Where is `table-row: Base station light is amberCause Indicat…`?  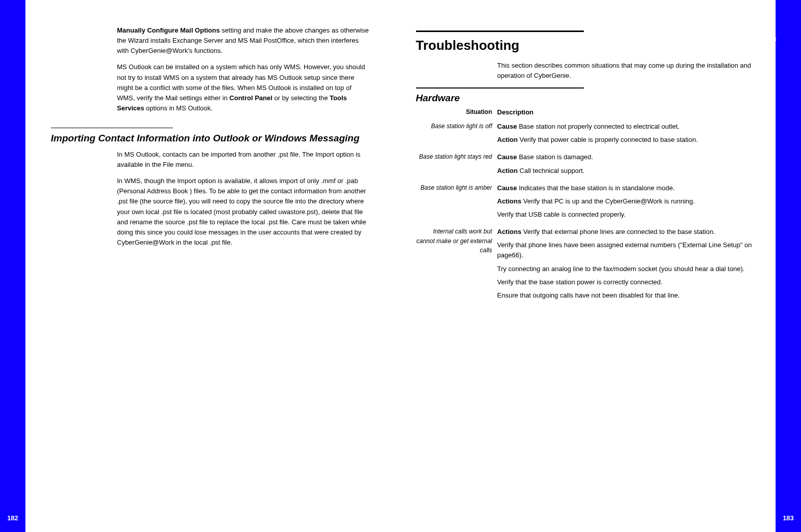 table-row: Base station light is amberCause Indicat… is located at coordinates (588, 203).